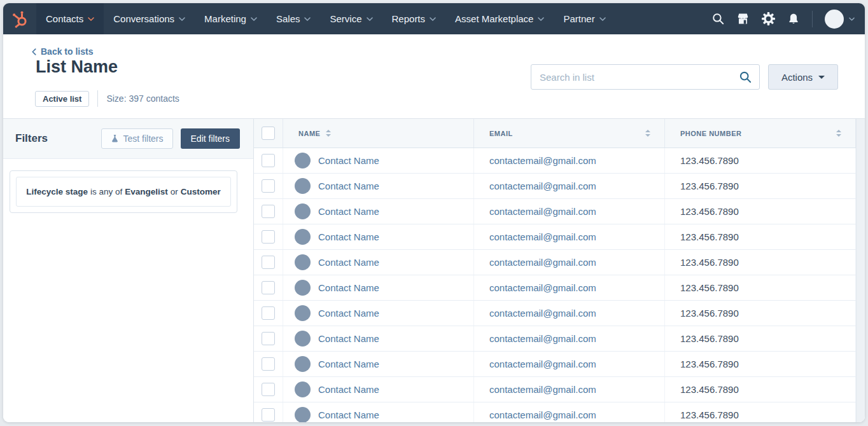  Describe the element at coordinates (230, 19) in the screenshot. I see `nav-menu-item: Marketing` at that location.